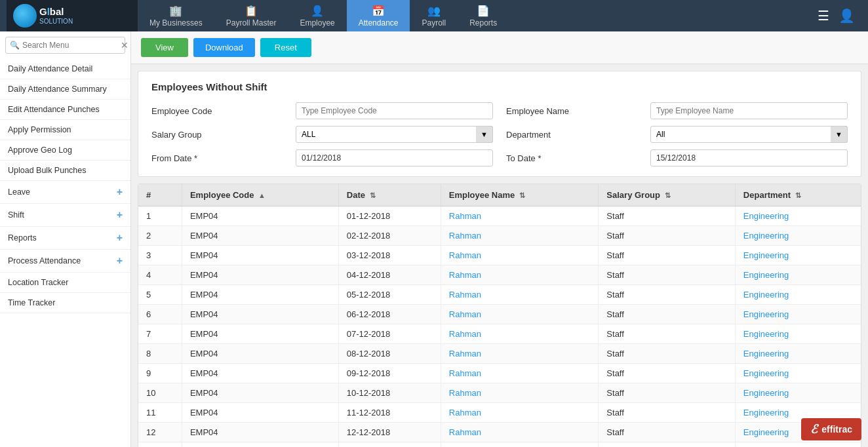 This screenshot has height=447, width=868. Describe the element at coordinates (814, 429) in the screenshot. I see `effitrac-e-icon: ℰ` at that location.